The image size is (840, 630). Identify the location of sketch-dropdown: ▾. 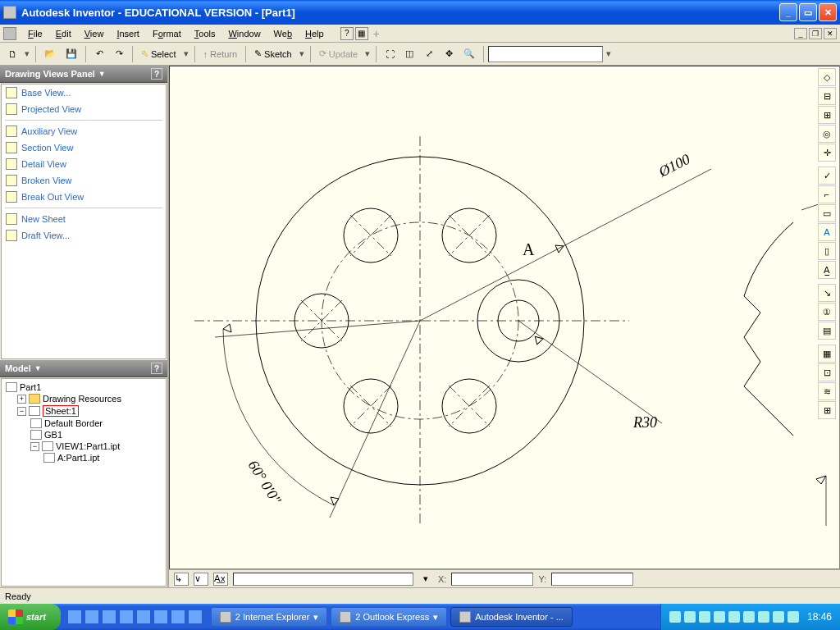
(302, 54).